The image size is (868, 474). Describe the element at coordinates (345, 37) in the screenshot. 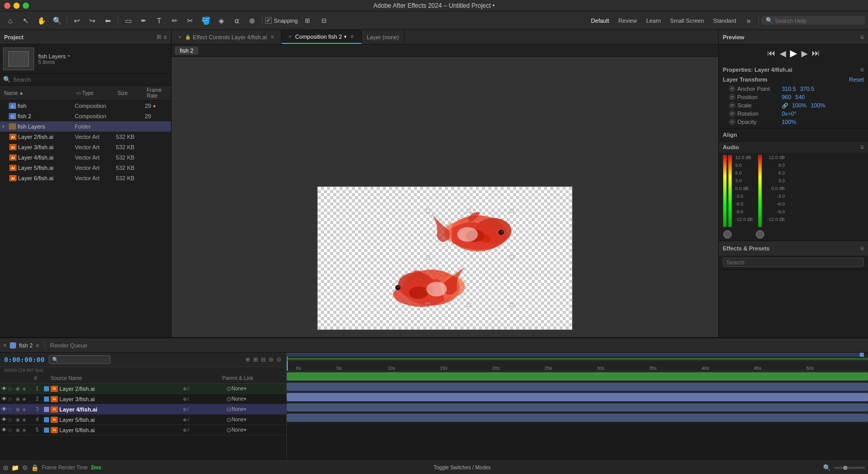

I see `tab-arrow: ▾` at that location.